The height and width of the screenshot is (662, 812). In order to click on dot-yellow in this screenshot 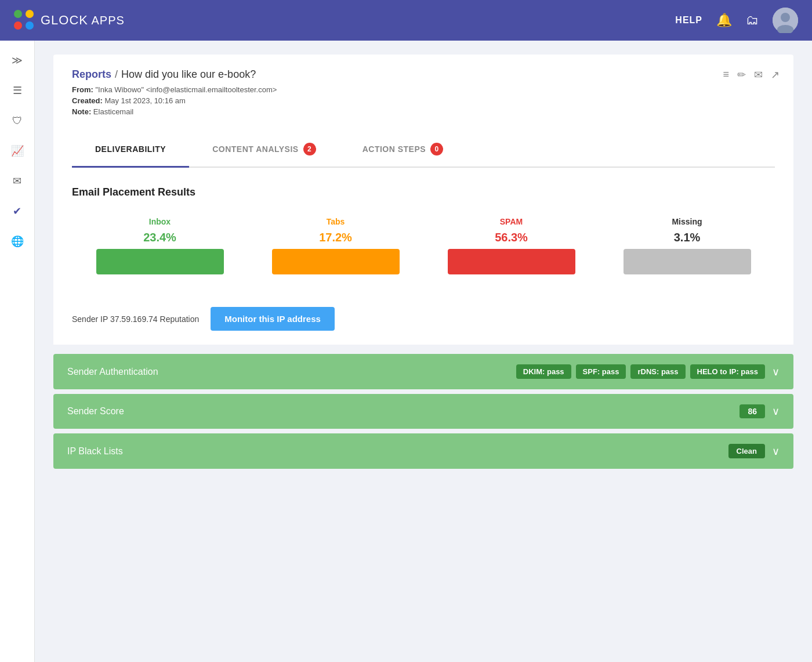, I will do `click(30, 14)`.